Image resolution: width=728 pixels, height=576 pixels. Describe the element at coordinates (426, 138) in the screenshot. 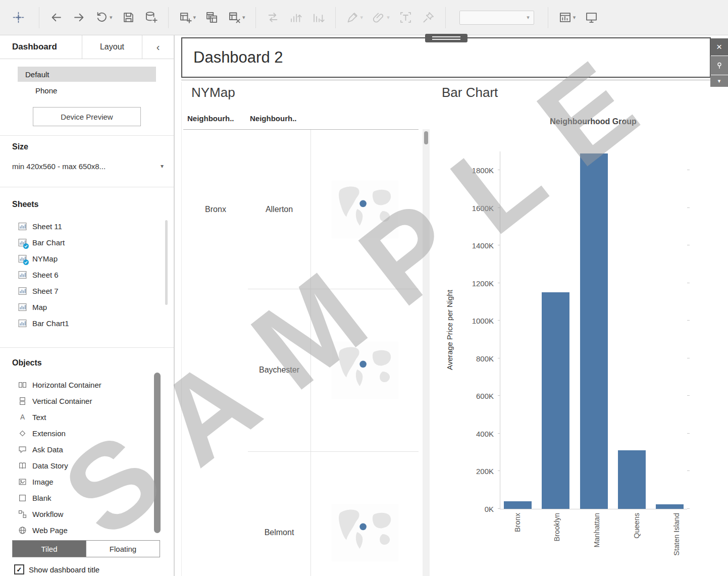

I see `scrollbar-thumb` at that location.